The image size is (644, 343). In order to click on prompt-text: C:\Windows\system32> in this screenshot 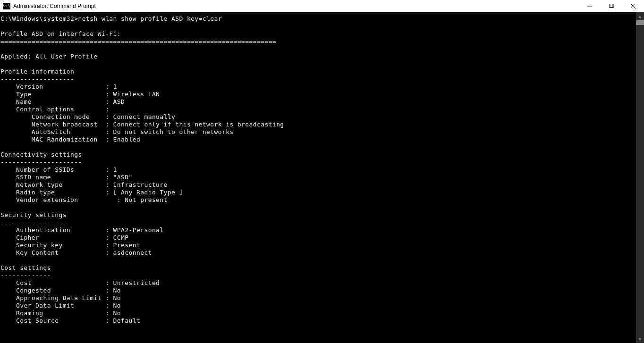, I will do `click(40, 19)`.